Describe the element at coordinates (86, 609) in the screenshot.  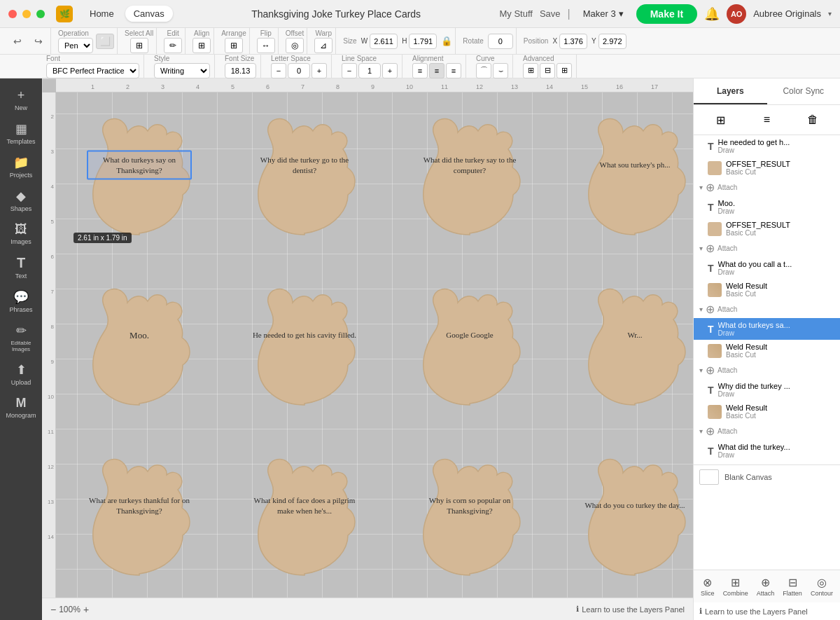
I see `zoom-in-button: +` at that location.